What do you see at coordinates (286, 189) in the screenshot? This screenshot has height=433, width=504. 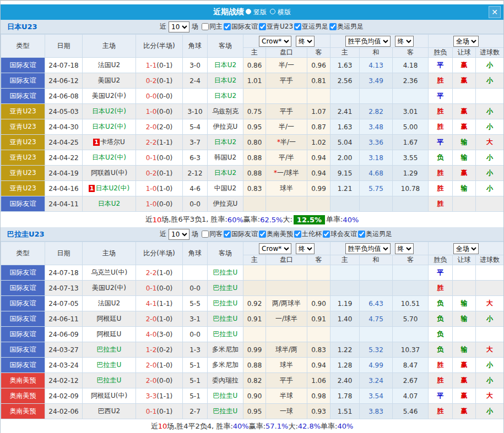 I see `cell-handicap: 球半` at bounding box center [286, 189].